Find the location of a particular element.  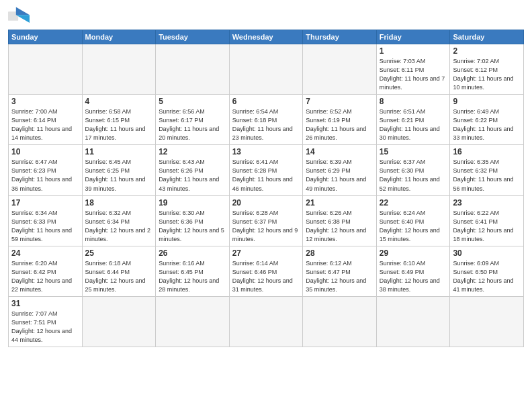

calendar-cell: 18Sunrise: 6:32 AM Sunset: 6:34 PM Dayli… is located at coordinates (119, 220).